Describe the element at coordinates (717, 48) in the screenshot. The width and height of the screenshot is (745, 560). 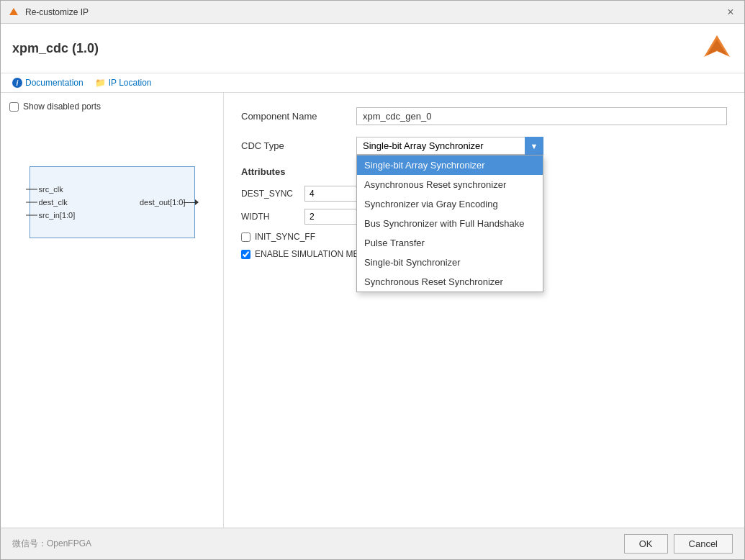
I see `vivado-logo` at that location.